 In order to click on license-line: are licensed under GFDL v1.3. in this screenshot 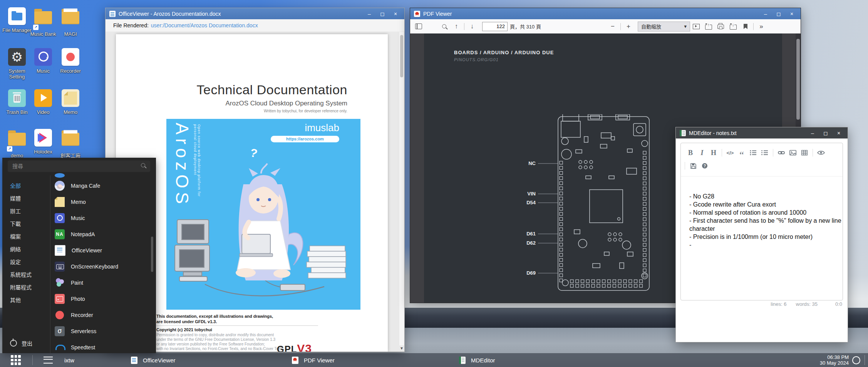, I will do `click(187, 322)`.